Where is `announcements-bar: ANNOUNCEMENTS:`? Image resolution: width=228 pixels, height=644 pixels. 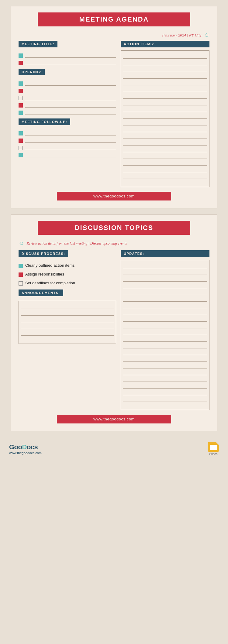
announcements-bar: ANNOUNCEMENTS: is located at coordinates (41, 293).